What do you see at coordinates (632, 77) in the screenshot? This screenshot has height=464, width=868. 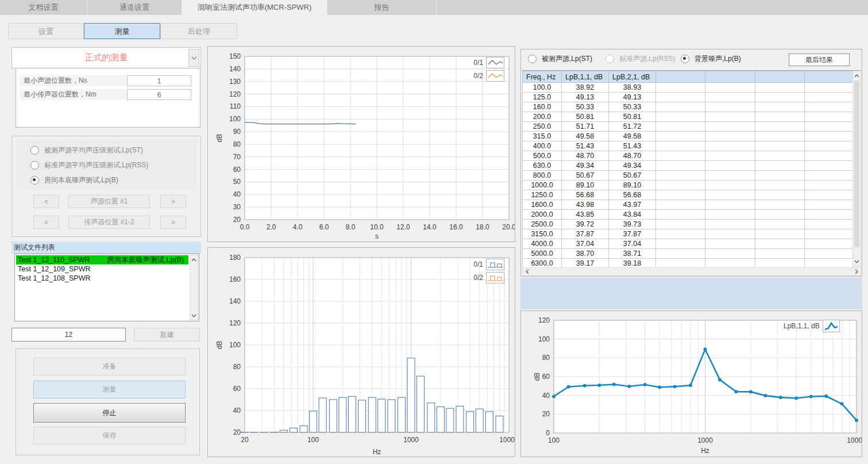 I see `table-column-header: LpB,2,1, dB` at bounding box center [632, 77].